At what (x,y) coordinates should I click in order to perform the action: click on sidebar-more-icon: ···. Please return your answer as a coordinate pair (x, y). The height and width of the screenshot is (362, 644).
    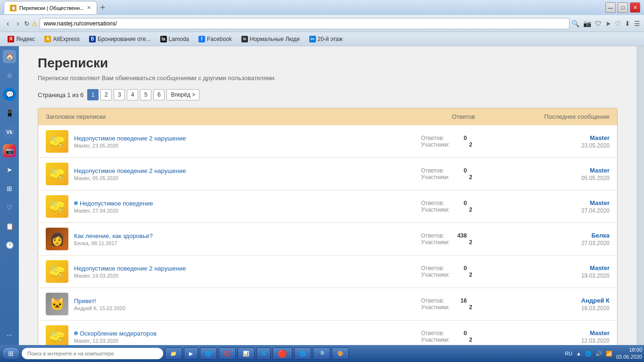
    Looking at the image, I should click on (9, 335).